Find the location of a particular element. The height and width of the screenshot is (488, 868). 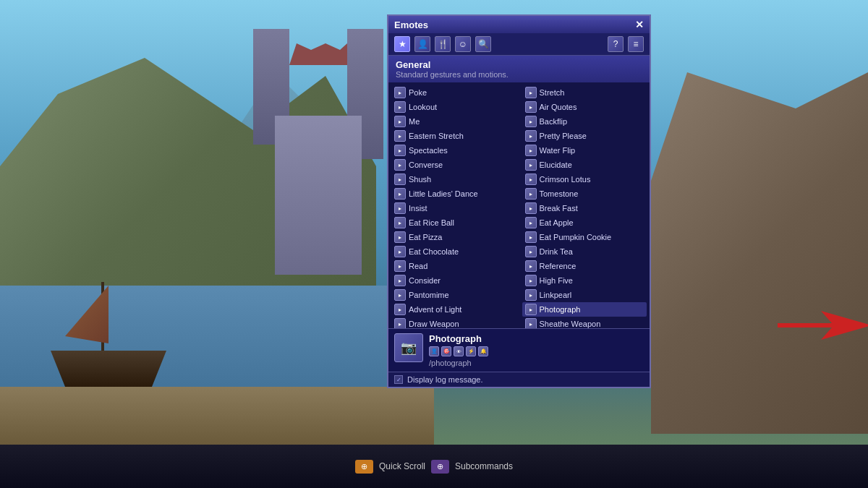

emote-item-name: Pantomime is located at coordinates (429, 295).